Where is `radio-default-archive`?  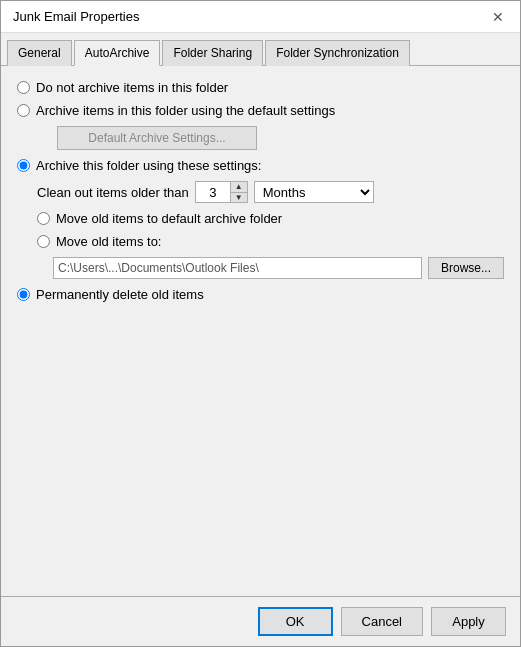
radio-default-archive is located at coordinates (24, 110).